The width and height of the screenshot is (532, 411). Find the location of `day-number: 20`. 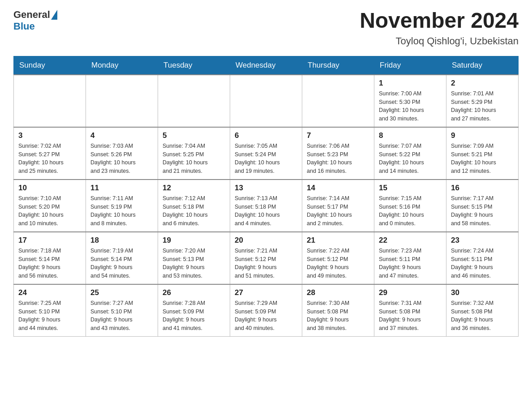

day-number: 20 is located at coordinates (266, 240).